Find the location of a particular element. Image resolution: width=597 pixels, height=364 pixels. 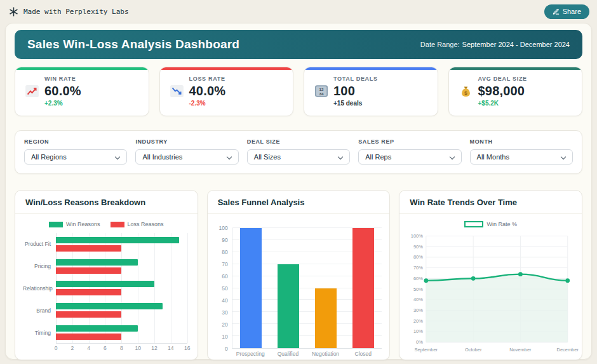

chart-plot is located at coordinates (307, 288).